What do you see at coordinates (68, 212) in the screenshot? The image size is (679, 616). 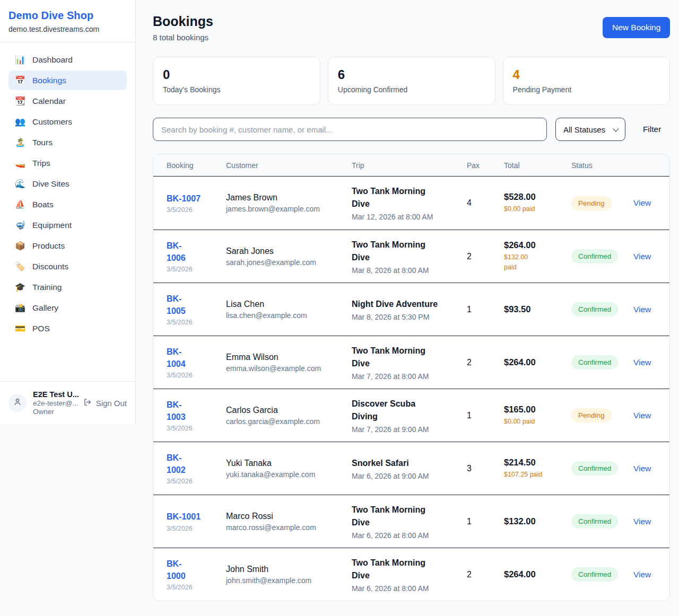 I see `sidebar-nav: 📊 Dashboard 📅 Bookings 📆 Calendar 👥 Cust…` at bounding box center [68, 212].